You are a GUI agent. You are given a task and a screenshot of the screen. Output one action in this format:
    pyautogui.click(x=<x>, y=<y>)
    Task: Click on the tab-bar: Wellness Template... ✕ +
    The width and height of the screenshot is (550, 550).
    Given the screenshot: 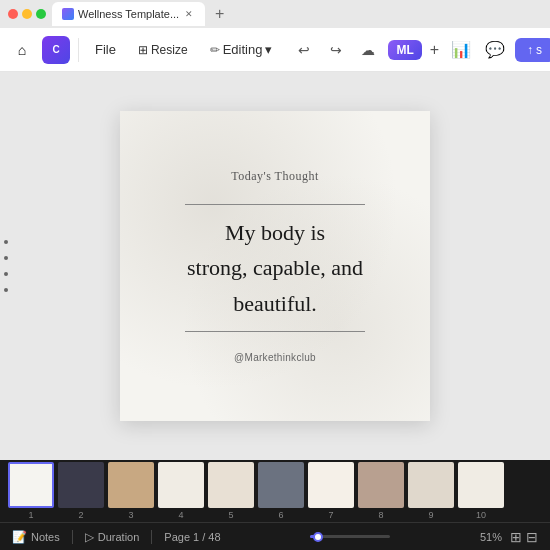 What is the action you would take?
    pyautogui.click(x=275, y=14)
    